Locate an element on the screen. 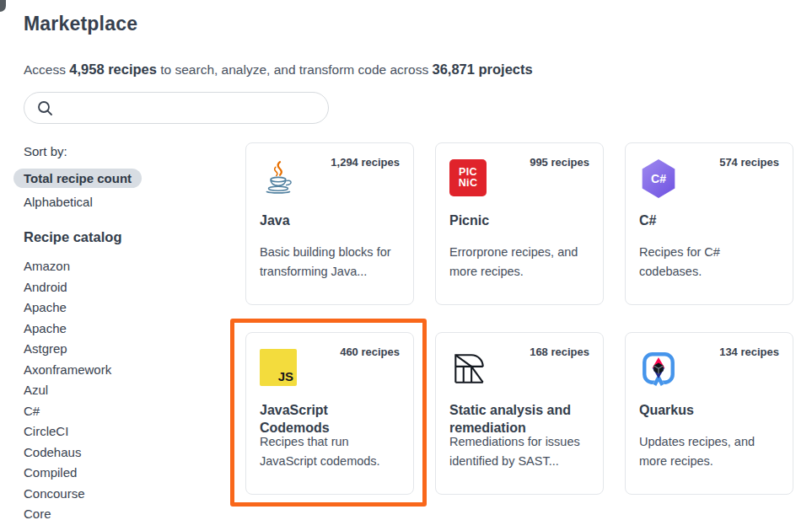  catalog-item: CircleCI is located at coordinates (125, 432).